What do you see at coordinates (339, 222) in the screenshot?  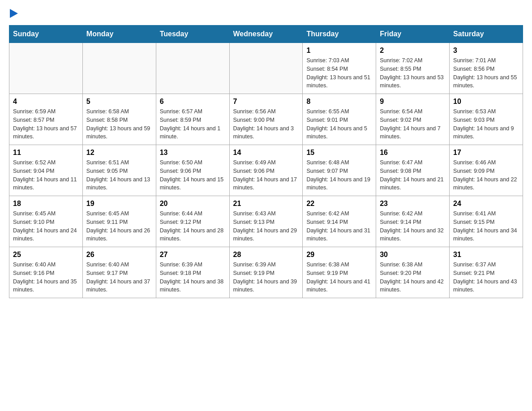 I see `calendar-day-cell: 22Sunrise: 6:42 AM Sunset: 9:14 PM Dayli…` at bounding box center [339, 222].